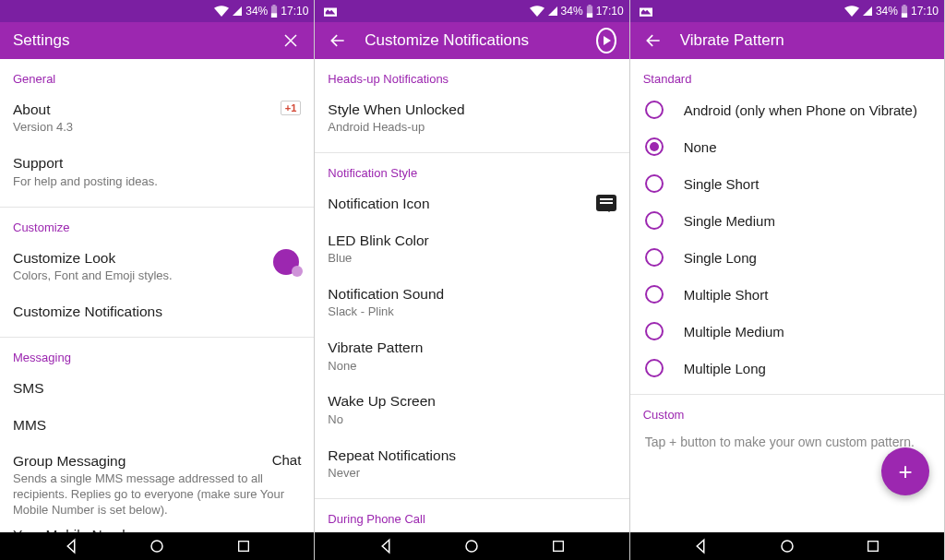 The image size is (945, 560). Describe the element at coordinates (472, 400) in the screenshot. I see `item-title: Wake Up Screen` at that location.